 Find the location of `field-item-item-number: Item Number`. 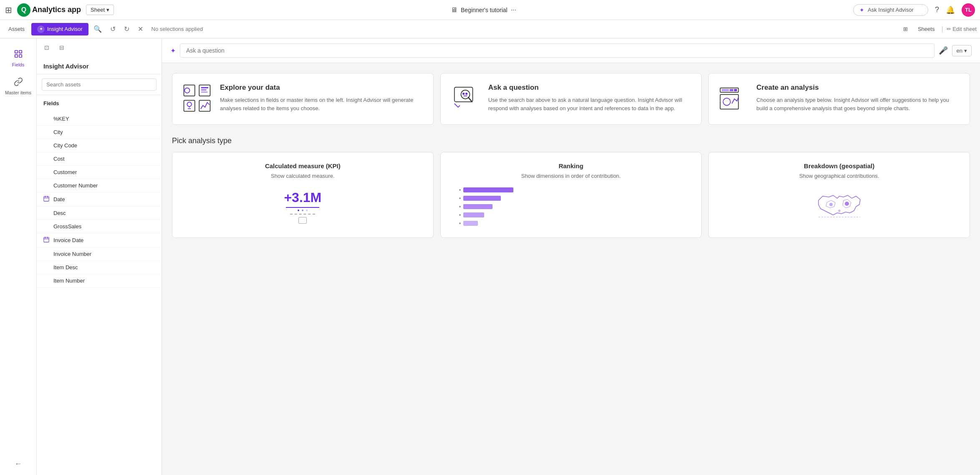

field-item-item-number: Item Number is located at coordinates (99, 281).